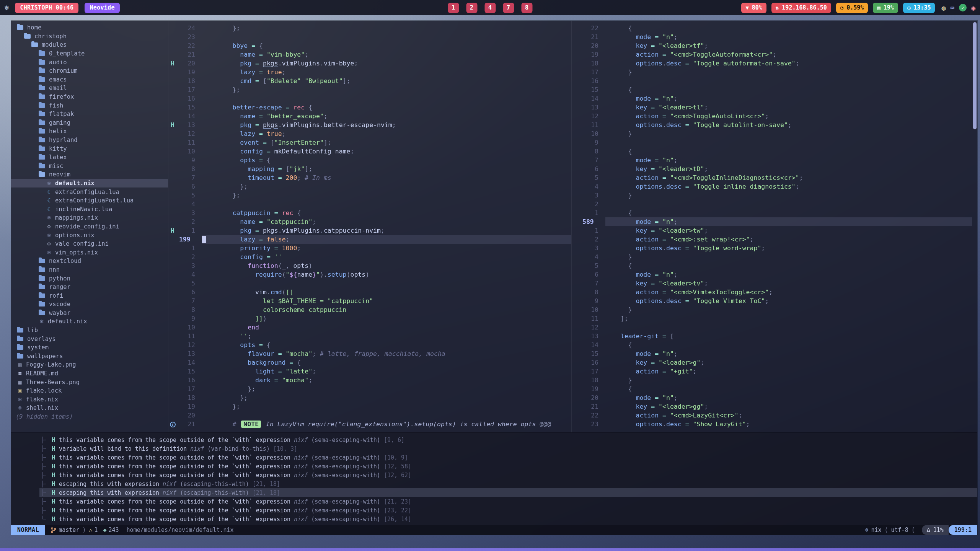  What do you see at coordinates (801, 8) in the screenshot?
I see `network-badge: ⇅192.168.86.50` at bounding box center [801, 8].